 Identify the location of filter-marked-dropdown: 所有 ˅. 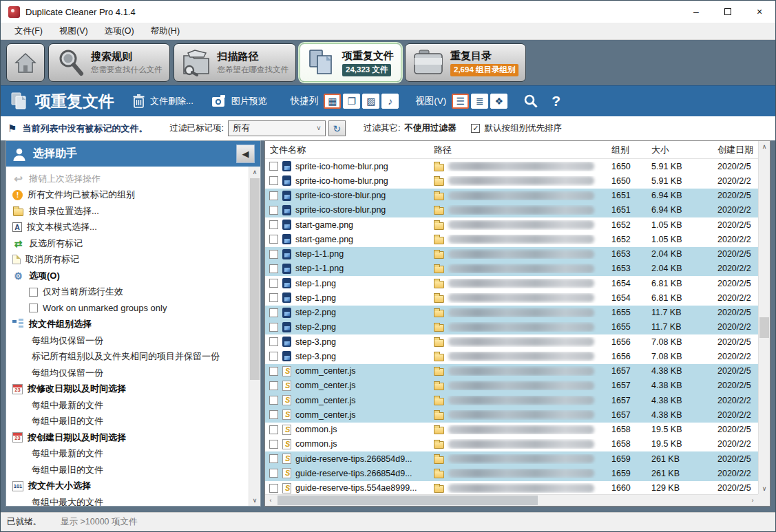
(277, 128).